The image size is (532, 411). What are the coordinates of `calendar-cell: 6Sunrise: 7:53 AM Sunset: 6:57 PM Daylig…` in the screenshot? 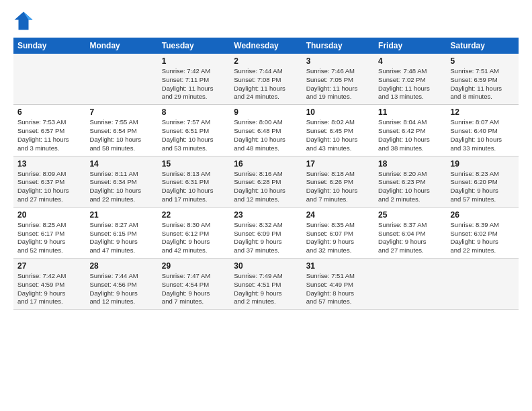 It's located at (50, 130).